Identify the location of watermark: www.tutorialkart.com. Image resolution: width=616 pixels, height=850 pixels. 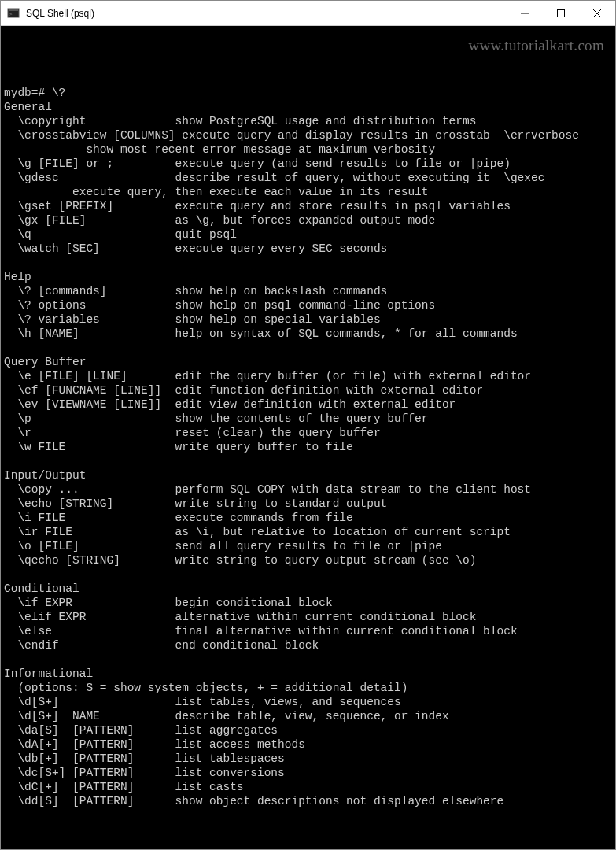
(537, 46).